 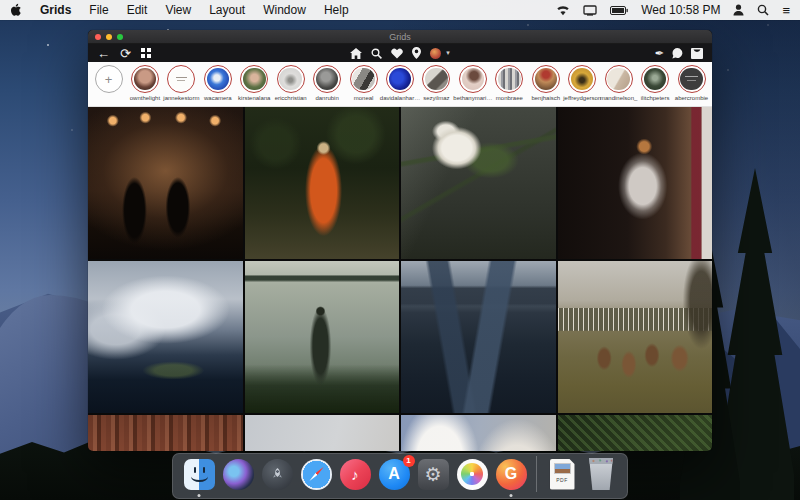 I want to click on story-abercrombie: abercrombie, so click(x=692, y=84).